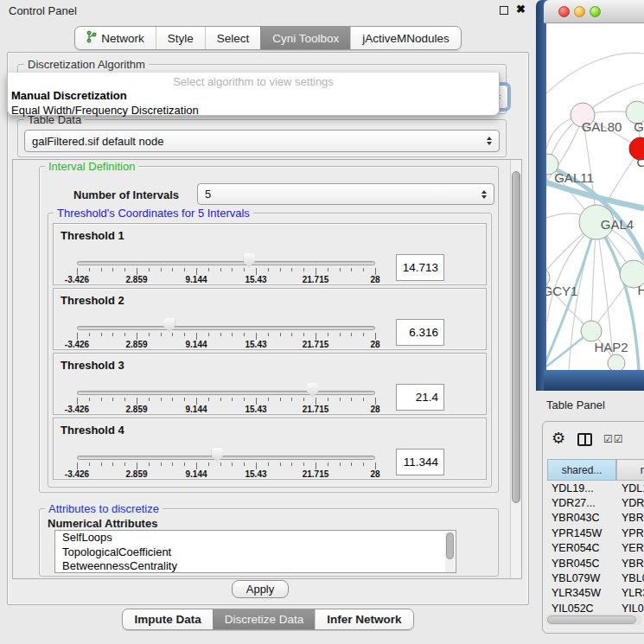 Image resolution: width=644 pixels, height=644 pixels. I want to click on table-row: YDR27...YDR2, so click(596, 503).